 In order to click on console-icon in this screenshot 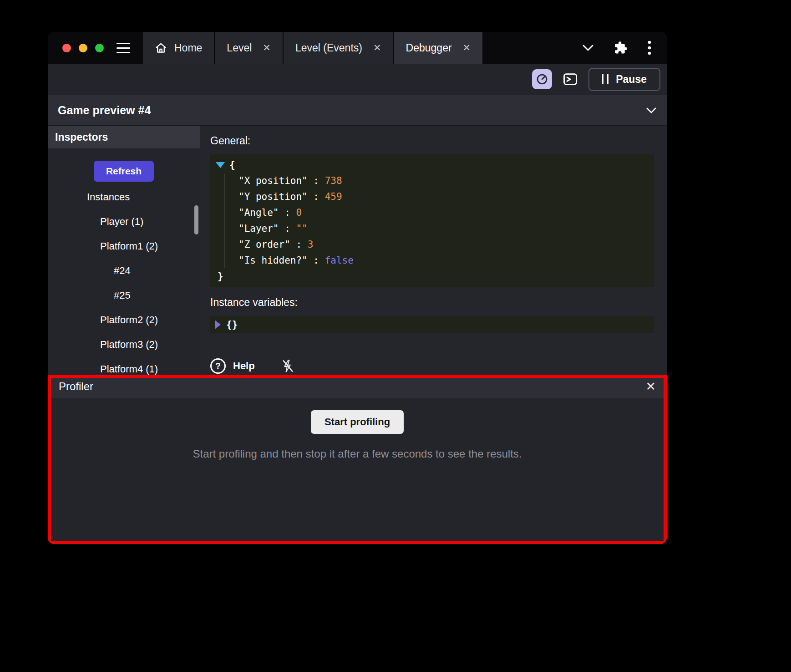, I will do `click(570, 79)`.